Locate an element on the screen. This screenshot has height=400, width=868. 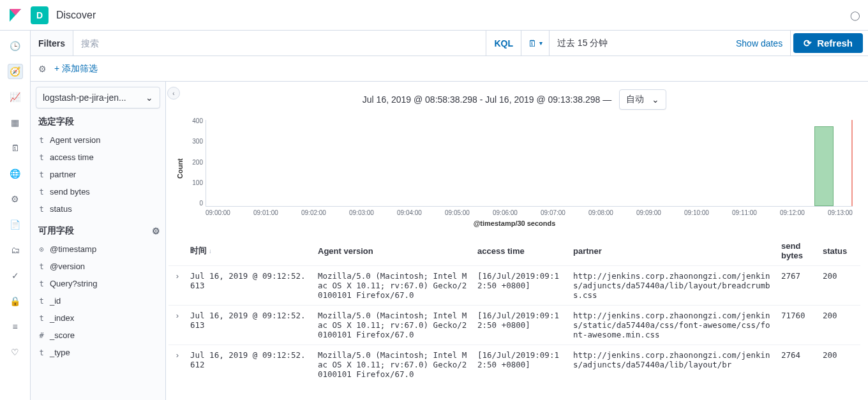
field-item: tAgent version is located at coordinates (98, 140).